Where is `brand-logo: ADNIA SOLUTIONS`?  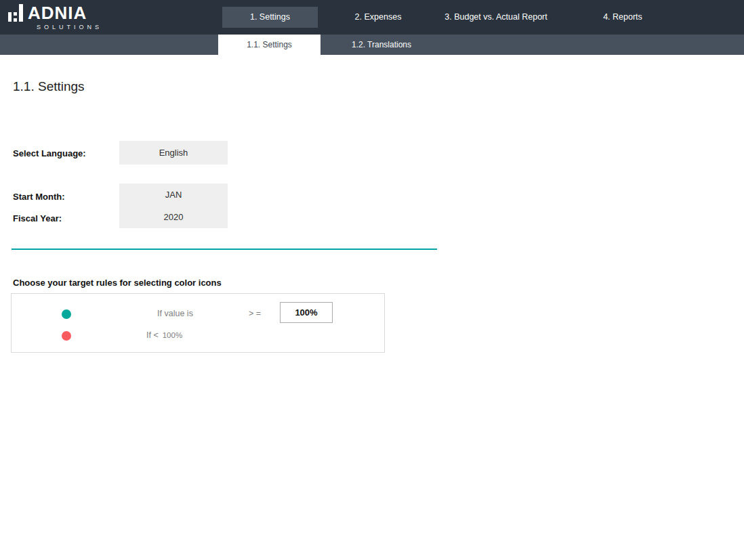
brand-logo: ADNIA SOLUTIONS is located at coordinates (59, 18).